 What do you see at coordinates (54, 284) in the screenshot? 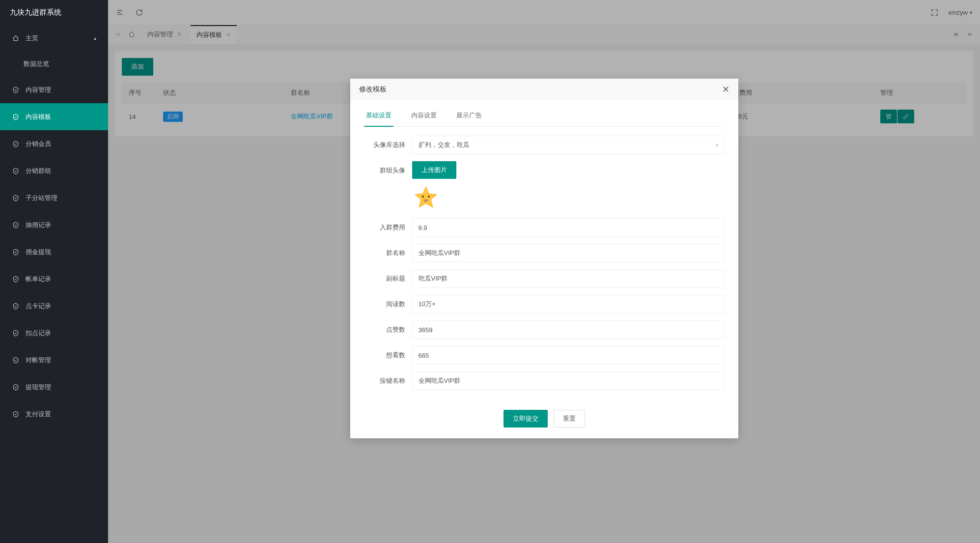
I see `nav-menu: 主页 ▴ 数据总览 内容管理 内容模板 分销会员 分销群组` at bounding box center [54, 284].